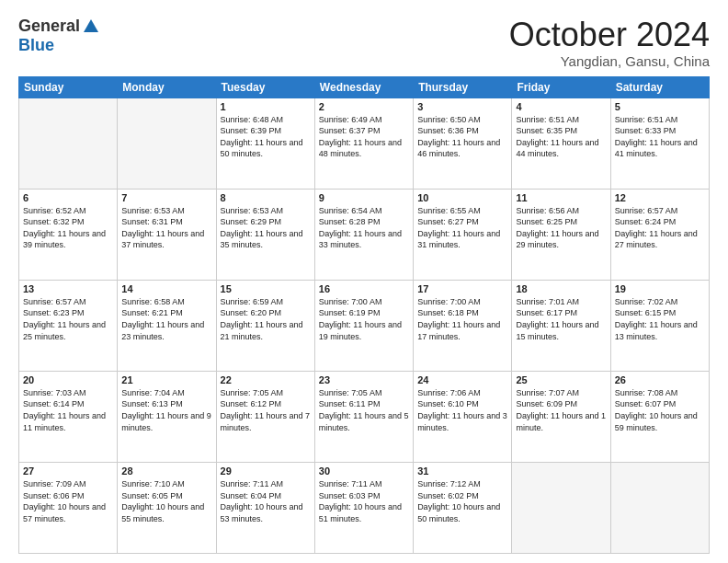 This screenshot has height=563, width=728. What do you see at coordinates (462, 319) in the screenshot?
I see `day-info: Sunrise: 7:00 AM Sunset: 6:18 PM Dayligh…` at bounding box center [462, 319].